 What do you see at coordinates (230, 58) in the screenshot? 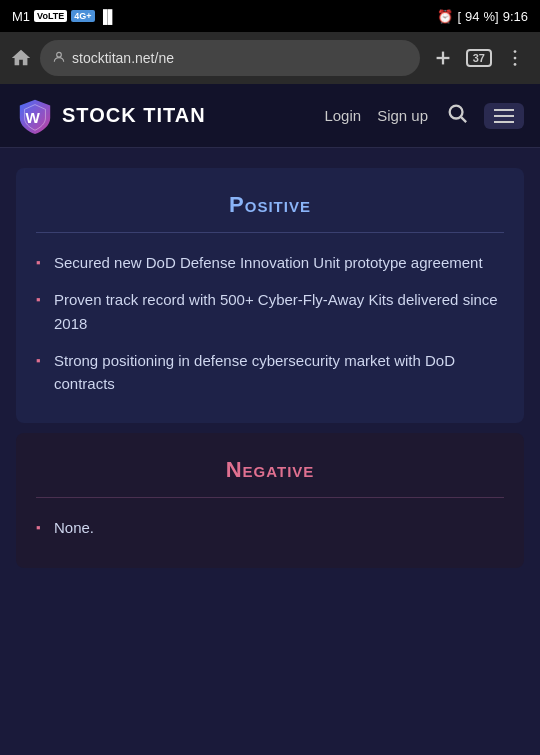
I see `address-bar: stocktitan.net/ne` at bounding box center [230, 58].